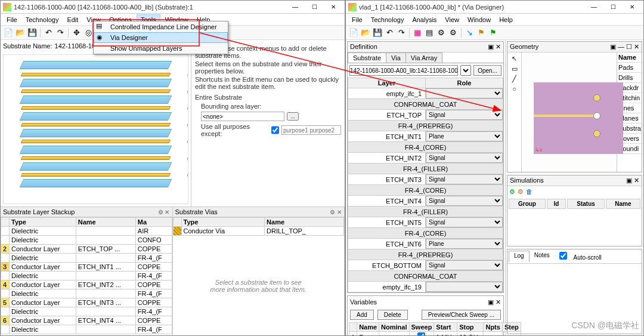 The width and height of the screenshot is (644, 336). What do you see at coordinates (452, 20) in the screenshot?
I see `menu-view: View` at bounding box center [452, 20].